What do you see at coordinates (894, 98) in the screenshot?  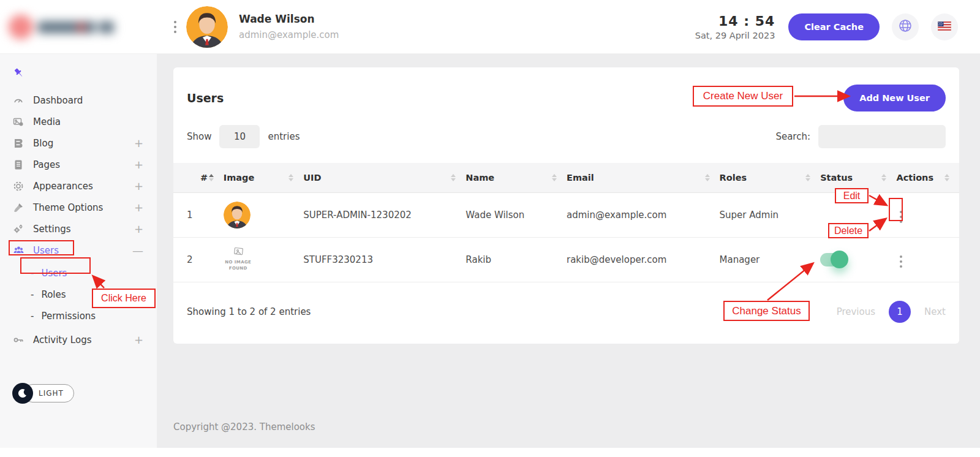 I see `add-new-user-button: Add New User` at bounding box center [894, 98].